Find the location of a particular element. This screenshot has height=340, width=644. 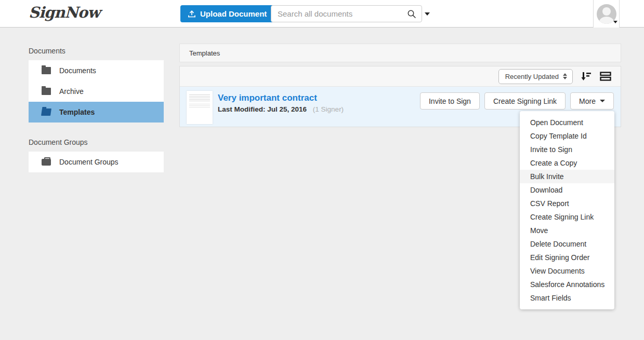

menu-item-create-signing-link: Create Signing Link is located at coordinates (567, 217).